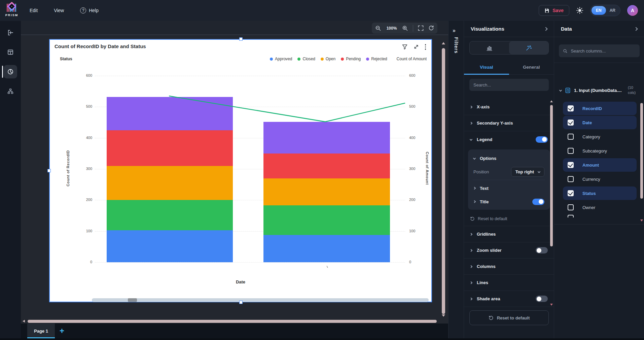 The height and width of the screenshot is (340, 644). I want to click on section-zoom-slider: Zoom slider, so click(509, 250).